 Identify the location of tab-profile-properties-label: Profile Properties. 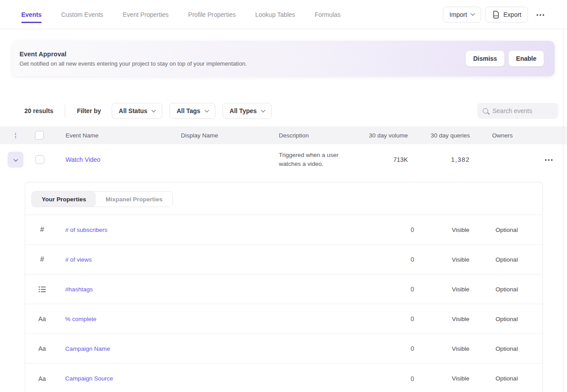
(212, 15).